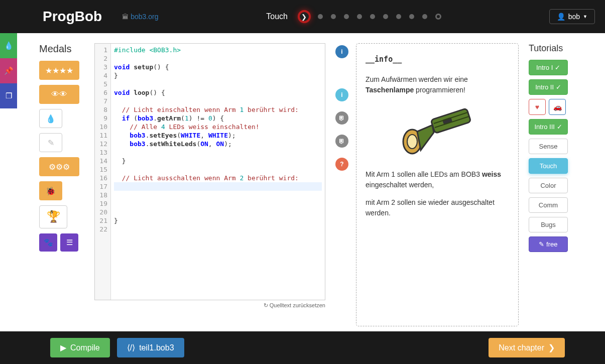 The height and width of the screenshot is (364, 605). Describe the element at coordinates (342, 118) in the screenshot. I see `shield-icon: ⛨` at that location.